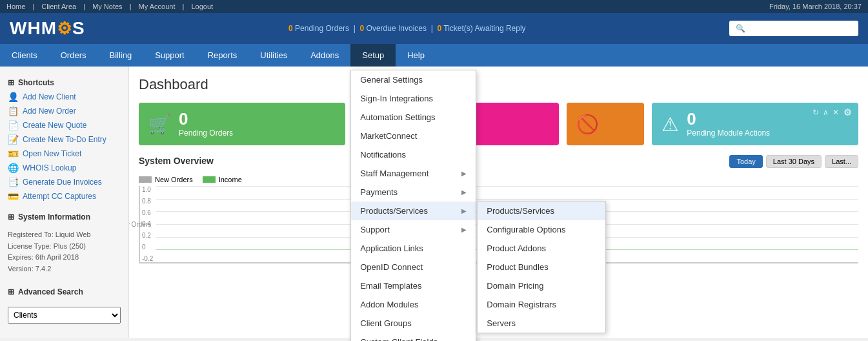  Describe the element at coordinates (363, 28) in the screenshot. I see `overdue-invoices-count: 0` at that location.